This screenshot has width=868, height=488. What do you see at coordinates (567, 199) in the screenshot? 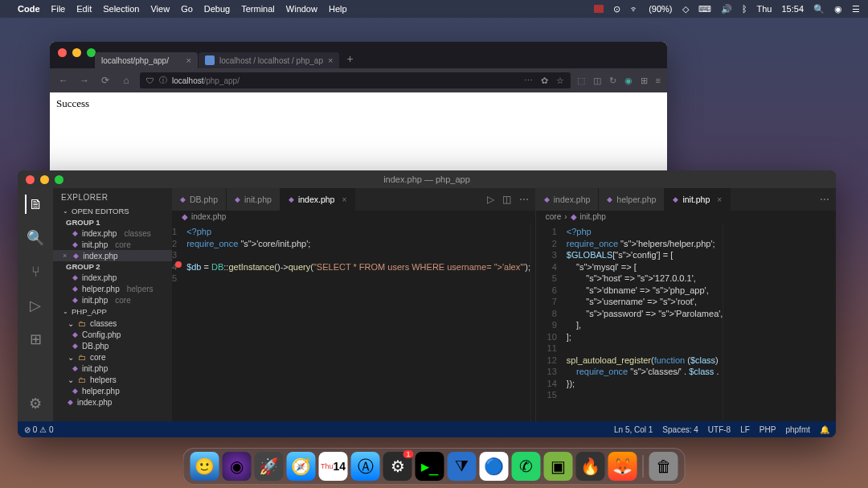
I see `tab-index2: ◆index.php` at bounding box center [567, 199].